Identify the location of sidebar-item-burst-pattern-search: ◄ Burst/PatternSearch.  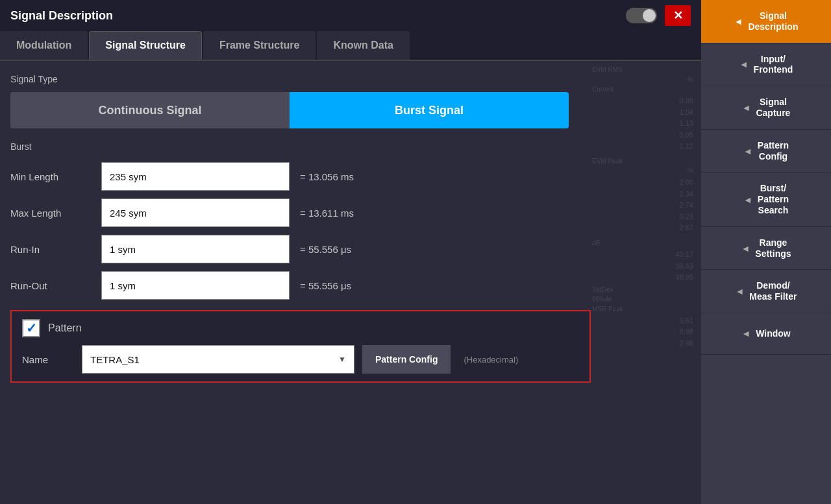
(766, 200).